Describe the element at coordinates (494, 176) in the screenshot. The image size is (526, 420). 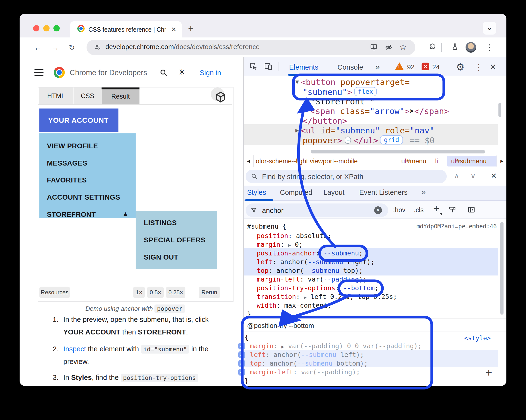
I see `find-close-icon: ✕` at that location.